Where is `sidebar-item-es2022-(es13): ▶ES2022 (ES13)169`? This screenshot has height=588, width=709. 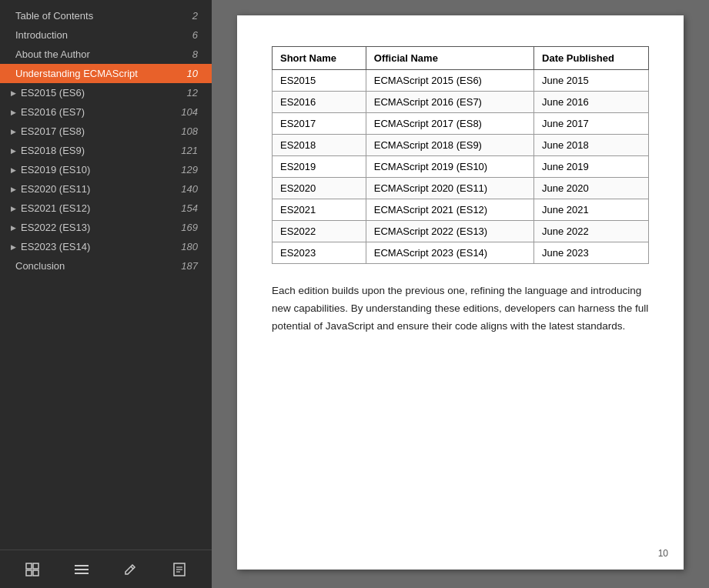 sidebar-item-es2022-(es13): ▶ES2022 (ES13)169 is located at coordinates (106, 228).